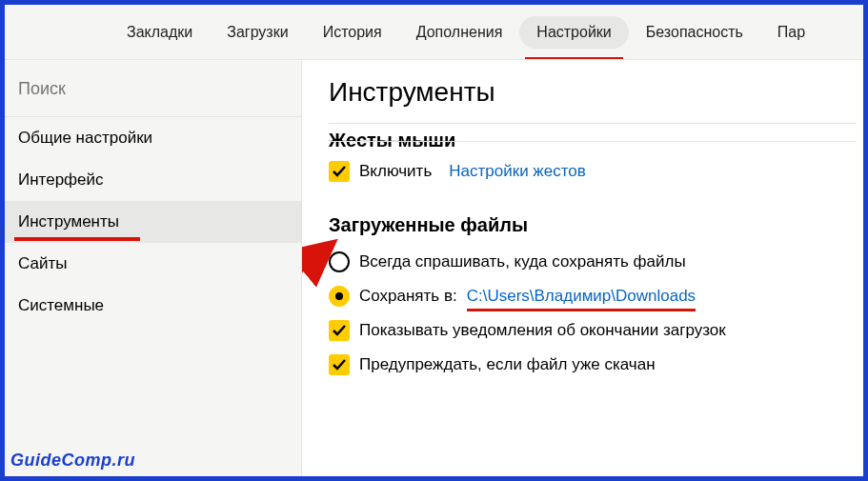 Image resolution: width=868 pixels, height=481 pixels. I want to click on tab-settings-label: Настройки, so click(574, 32).